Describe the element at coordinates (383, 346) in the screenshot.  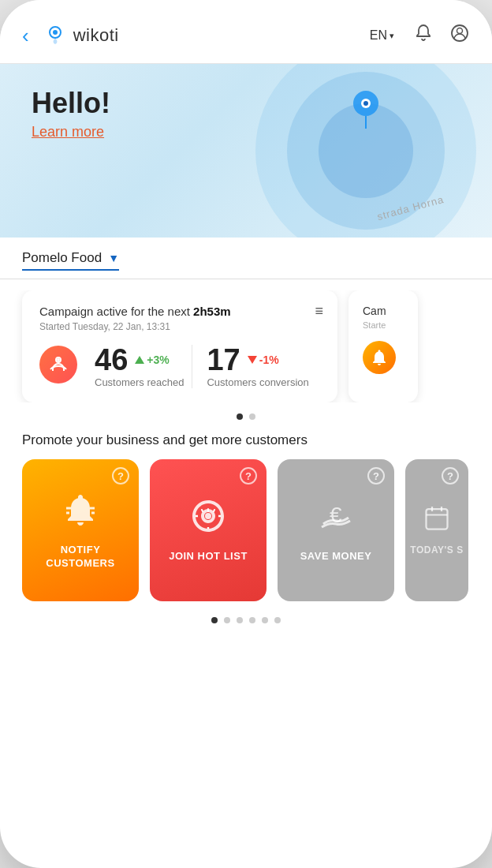
I see `campaign-card-partial: Cam Starte` at that location.